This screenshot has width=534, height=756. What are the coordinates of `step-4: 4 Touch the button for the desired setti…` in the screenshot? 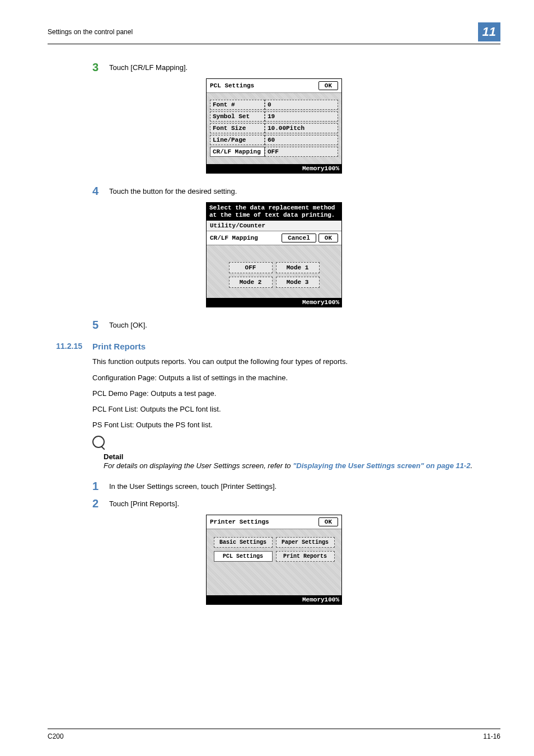 It's located at (297, 192).